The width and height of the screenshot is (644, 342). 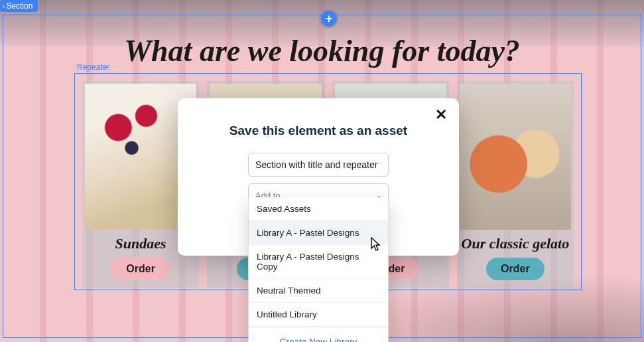 I want to click on dropdown-option: Untitled Library, so click(x=318, y=315).